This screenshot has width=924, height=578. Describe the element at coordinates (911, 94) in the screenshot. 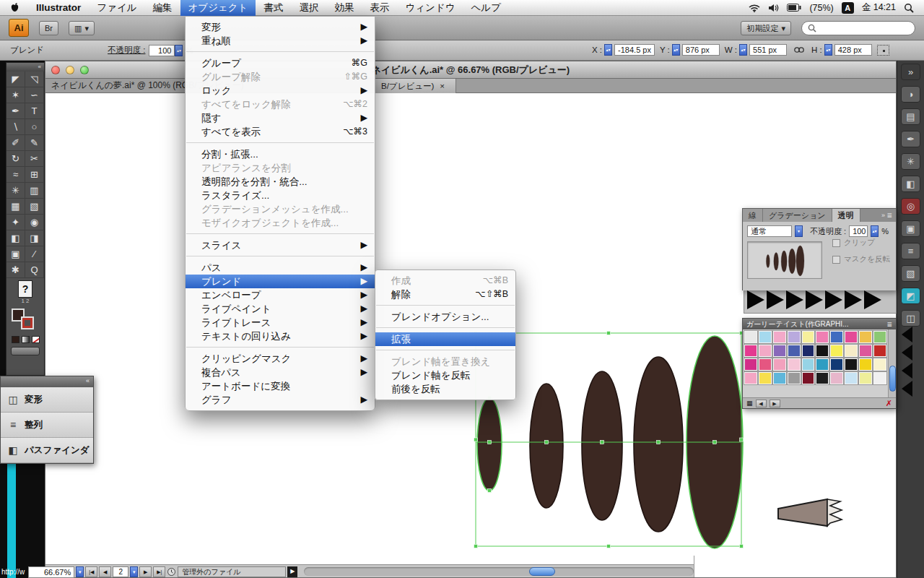

I see `color-panel-icon: ◑` at that location.